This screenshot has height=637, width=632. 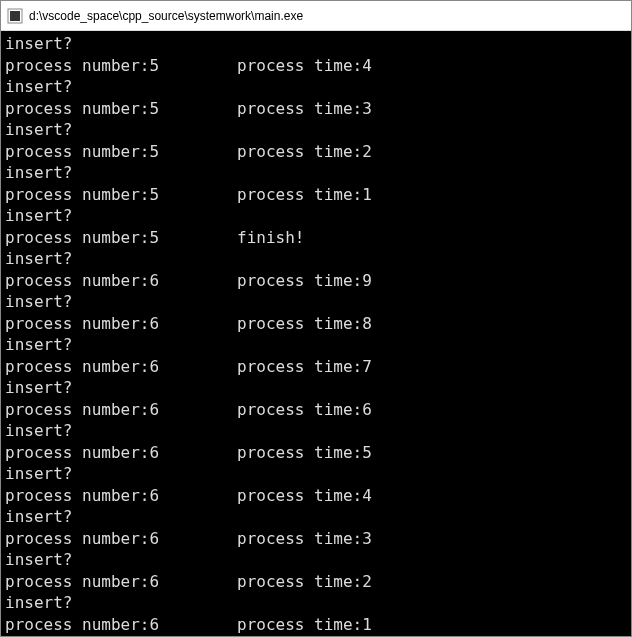 I want to click on process-time-cell: process time:5, so click(x=304, y=453).